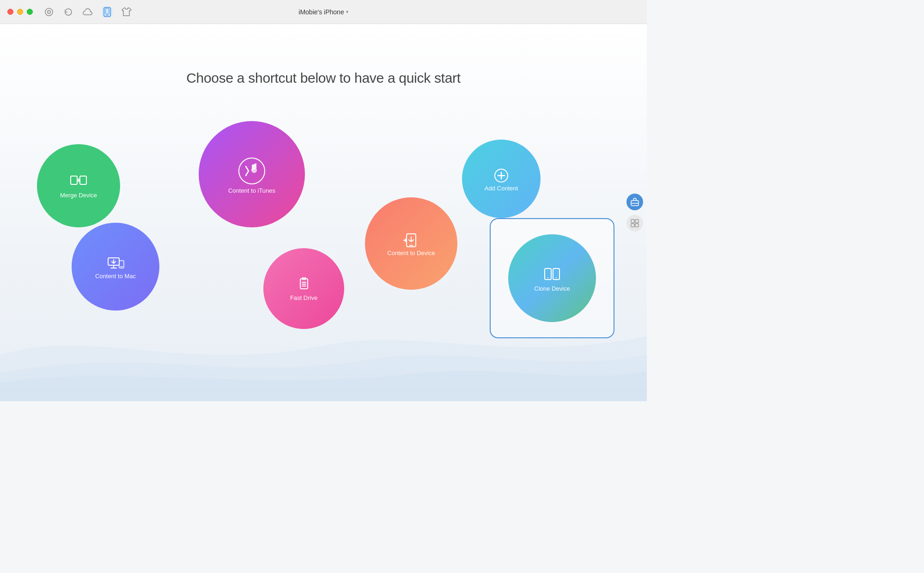 Image resolution: width=924 pixels, height=573 pixels. I want to click on close-button, so click(10, 12).